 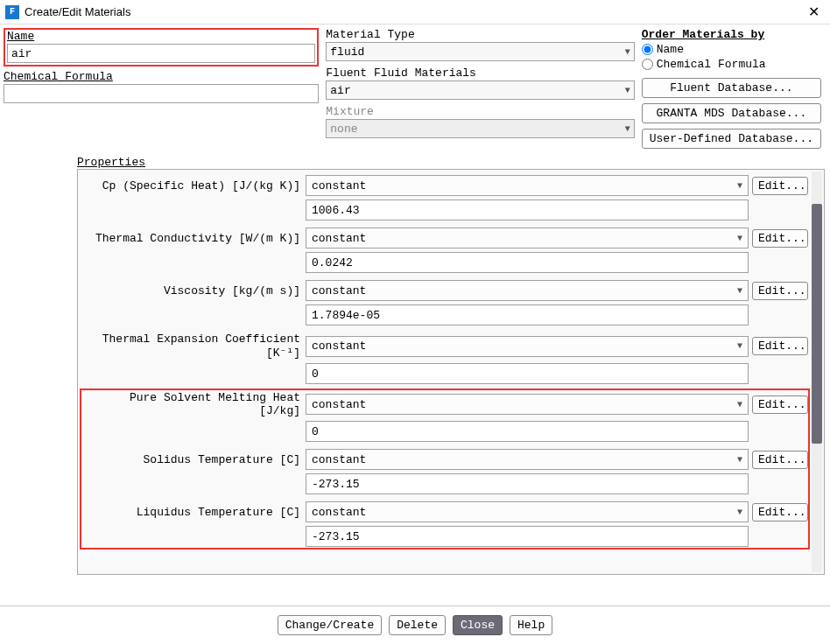 What do you see at coordinates (161, 77) in the screenshot?
I see `formula-label: Chemical Formula` at bounding box center [161, 77].